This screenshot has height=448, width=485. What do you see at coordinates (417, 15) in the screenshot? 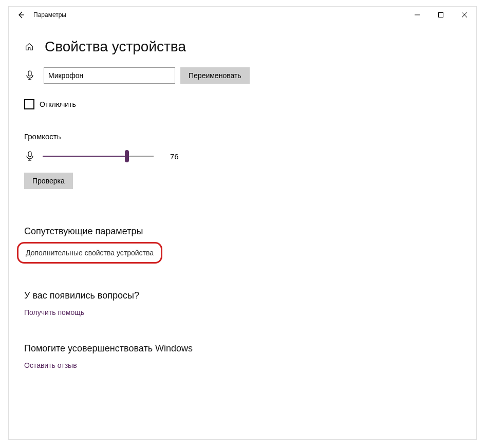
I see `minimize-icon` at bounding box center [417, 15].